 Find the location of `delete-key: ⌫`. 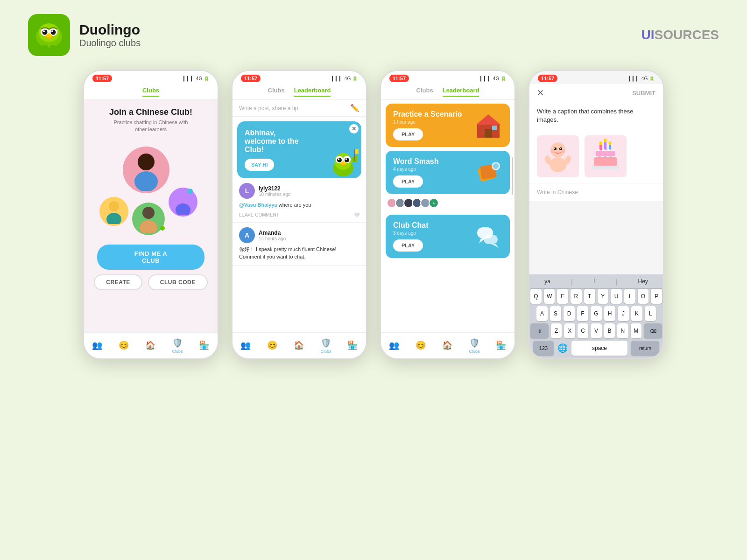

delete-key: ⌫ is located at coordinates (653, 331).